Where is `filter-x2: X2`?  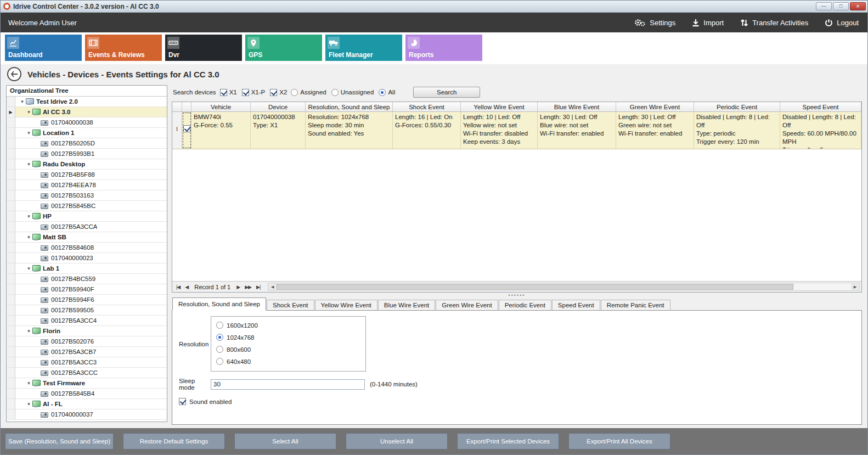
filter-x2: X2 is located at coordinates (279, 92).